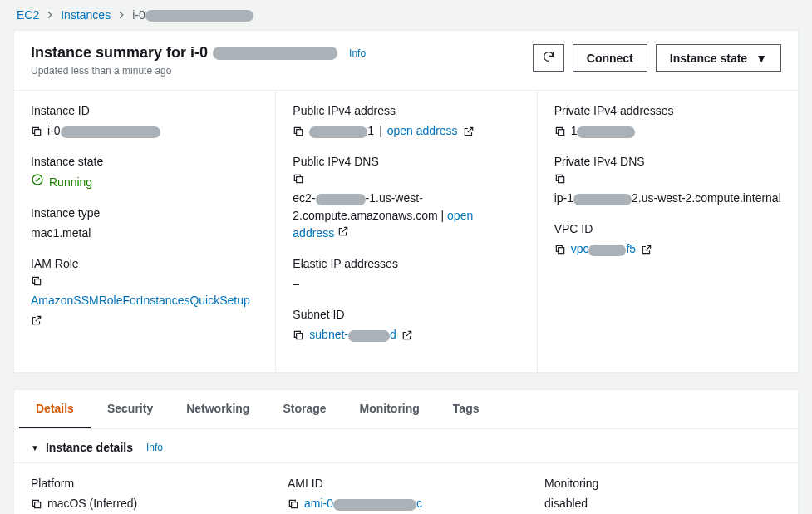 The height and width of the screenshot is (514, 812). Describe the element at coordinates (406, 483) in the screenshot. I see `label: AMI ID` at that location.